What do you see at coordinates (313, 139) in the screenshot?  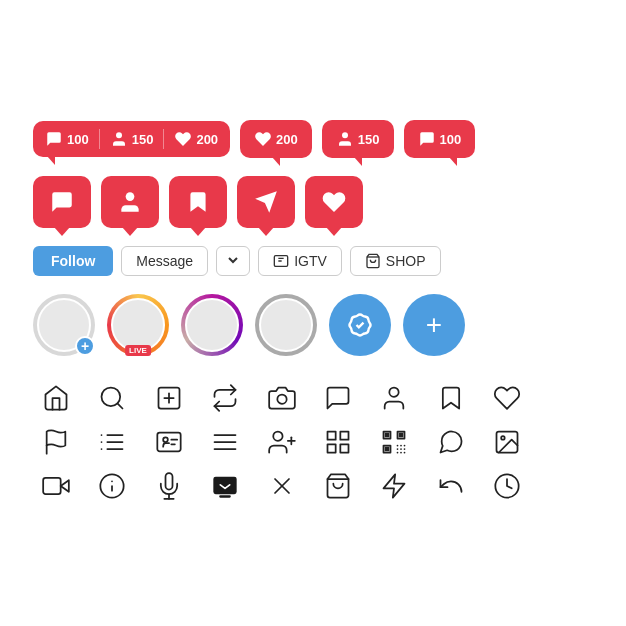 I see `notification-row: 100 150 200 200 150` at bounding box center [313, 139].